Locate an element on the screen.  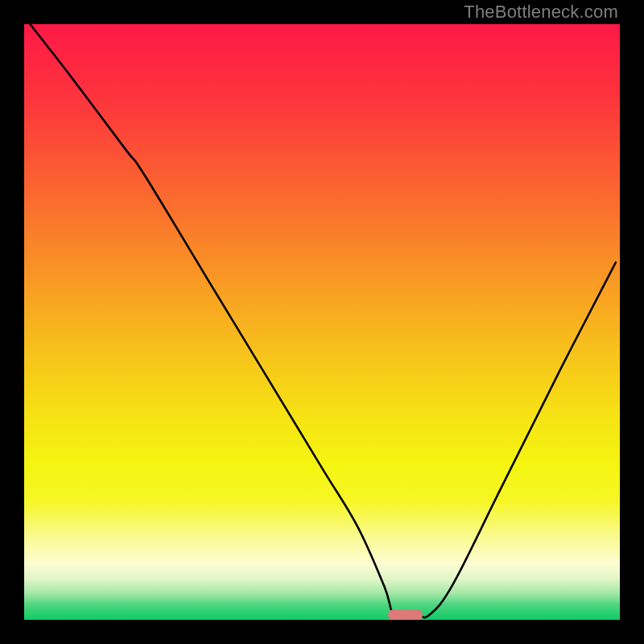
optimal-marker is located at coordinates (406, 615).